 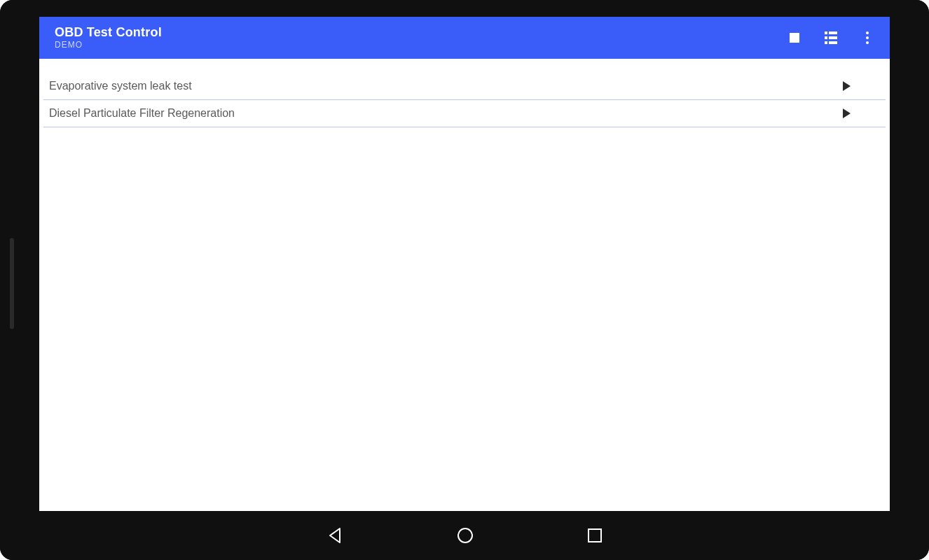 I want to click on back-icon, so click(x=335, y=536).